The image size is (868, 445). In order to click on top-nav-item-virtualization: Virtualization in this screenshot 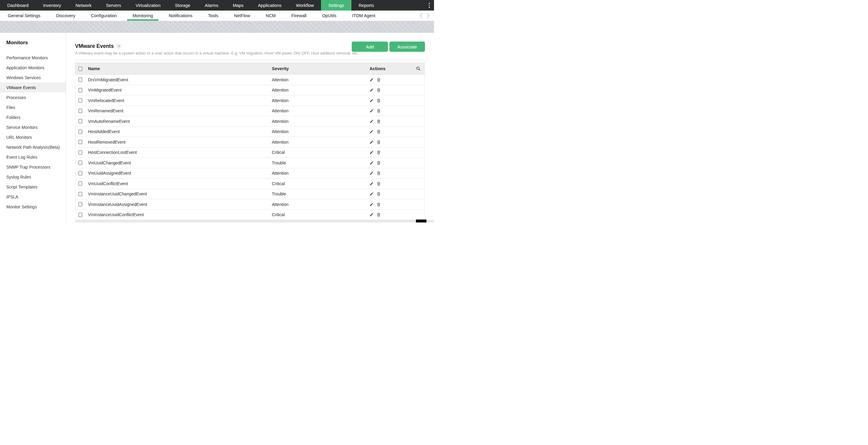, I will do `click(148, 5)`.